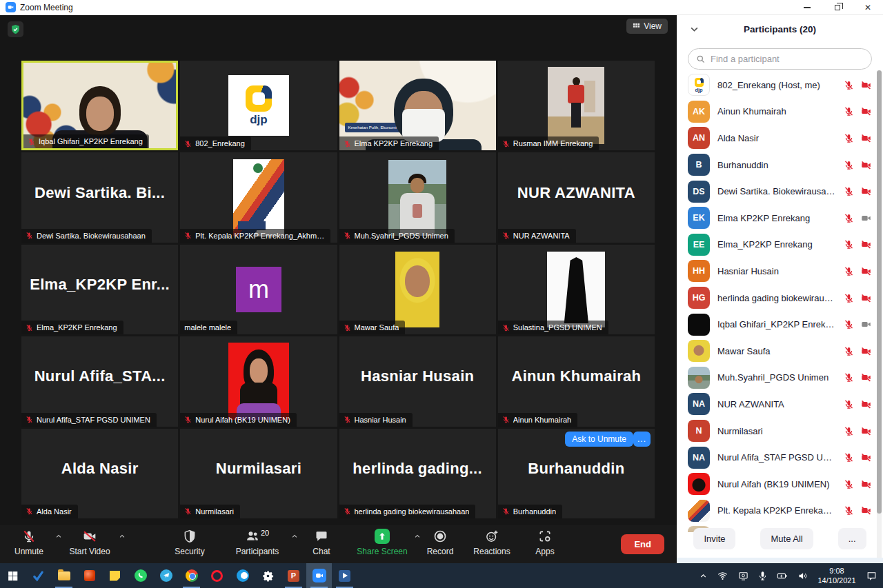 This screenshot has height=588, width=883. I want to click on taskbar-app-chrome, so click(192, 576).